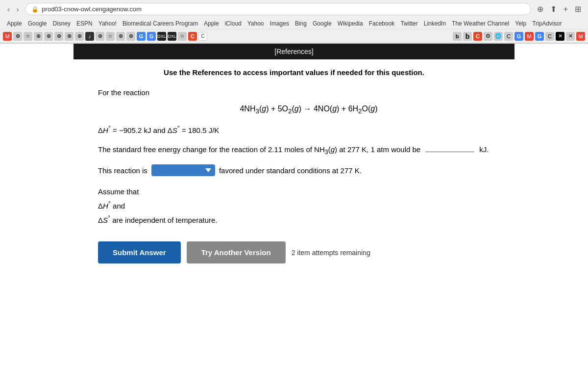  What do you see at coordinates (294, 220) in the screenshot?
I see `assume-line2: ΔS° are independent of temperature.` at bounding box center [294, 220].